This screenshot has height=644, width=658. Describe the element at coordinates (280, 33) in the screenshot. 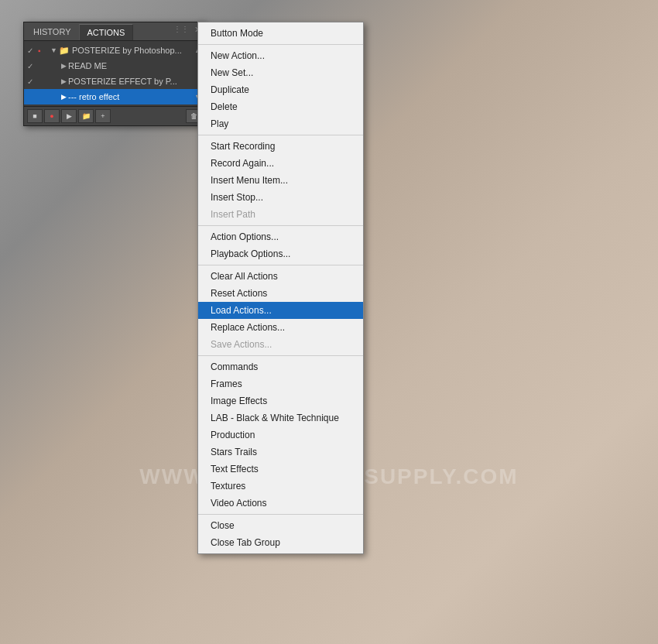

I see `menu-item-button-mode: Button Mode` at that location.